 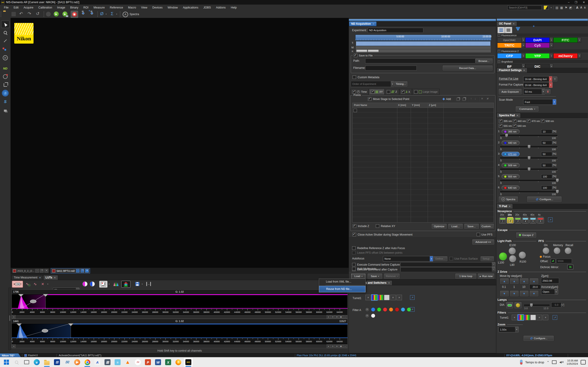 What do you see at coordinates (406, 92) in the screenshot?
I see `dimension-tab-λ: λλ` at bounding box center [406, 92].